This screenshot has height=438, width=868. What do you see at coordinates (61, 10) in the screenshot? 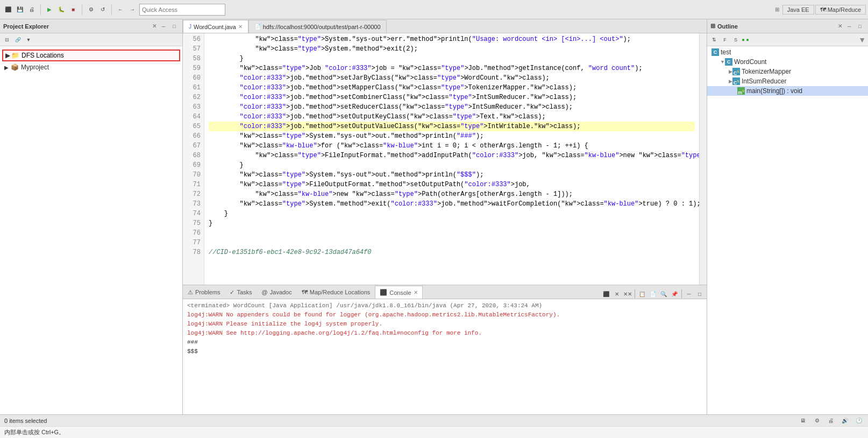
I see `debug-button: 🐛` at bounding box center [61, 10].